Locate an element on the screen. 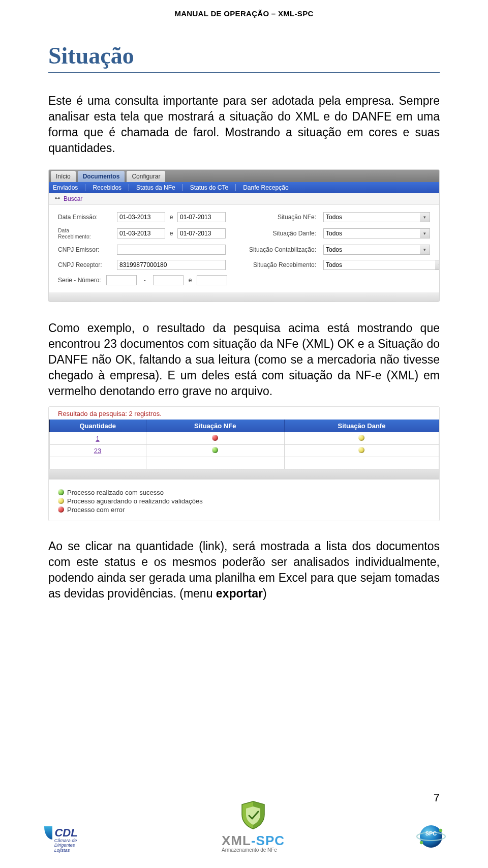 This screenshot has height=868, width=488. input-numero-ate is located at coordinates (212, 280).